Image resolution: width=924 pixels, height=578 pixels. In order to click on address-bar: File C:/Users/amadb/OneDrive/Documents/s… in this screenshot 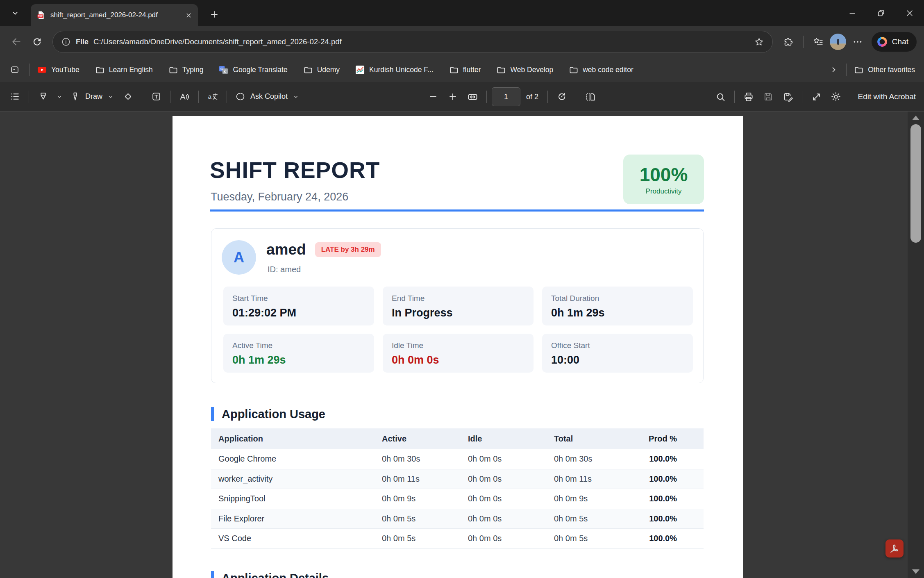, I will do `click(462, 42)`.